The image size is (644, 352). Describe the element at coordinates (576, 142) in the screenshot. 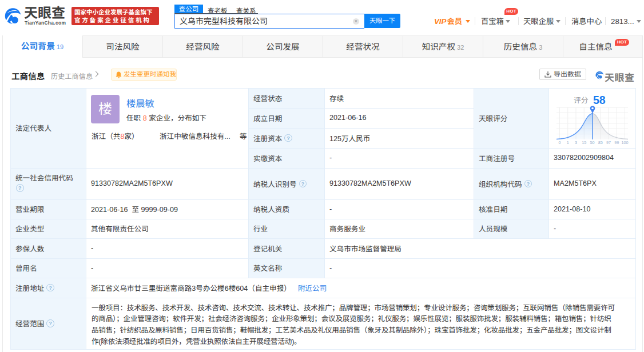

I see `svg-text: 3` at that location.